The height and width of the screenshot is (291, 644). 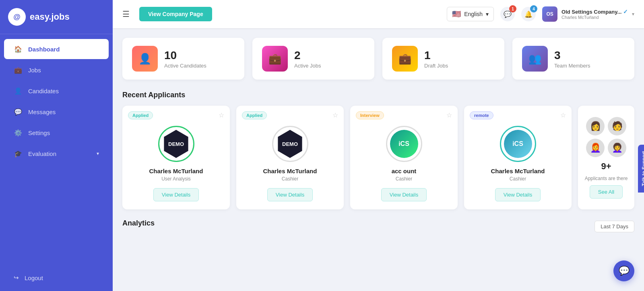 I want to click on avatar-ring-4: iCS, so click(x=518, y=144).